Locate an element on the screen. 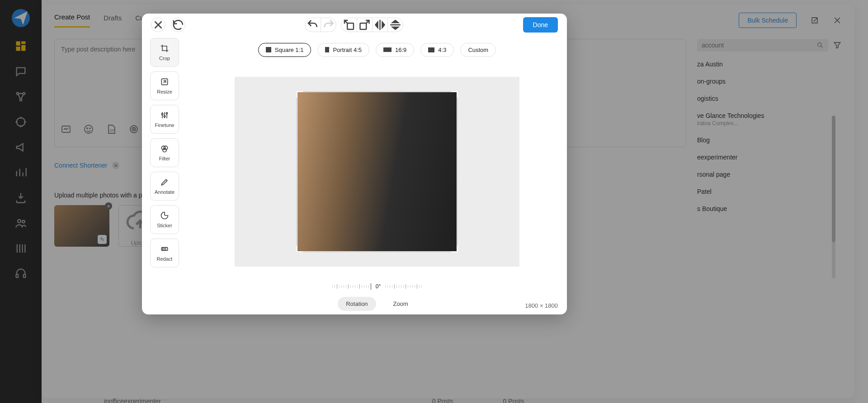 The width and height of the screenshot is (868, 403). tool-finetune: Finetune is located at coordinates (165, 119).